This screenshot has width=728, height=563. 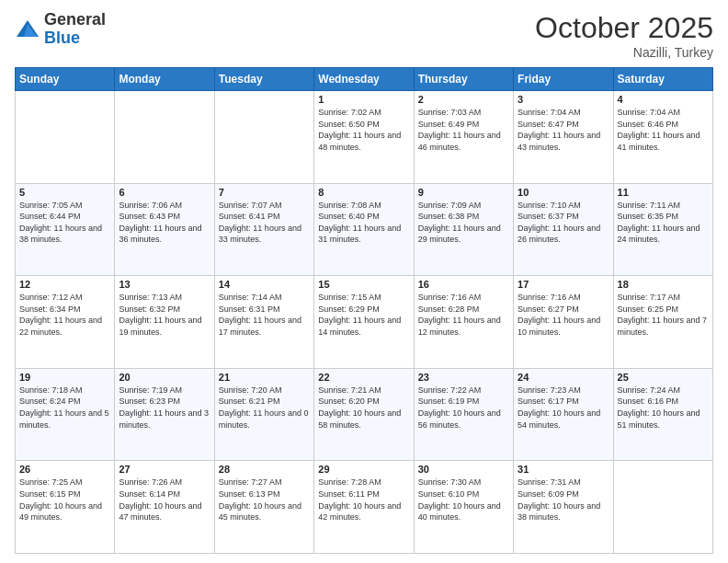 I want to click on calendar-cell: 13Sunrise: 7:13 AM Sunset: 6:32 PM Dayli…, so click(x=165, y=322).